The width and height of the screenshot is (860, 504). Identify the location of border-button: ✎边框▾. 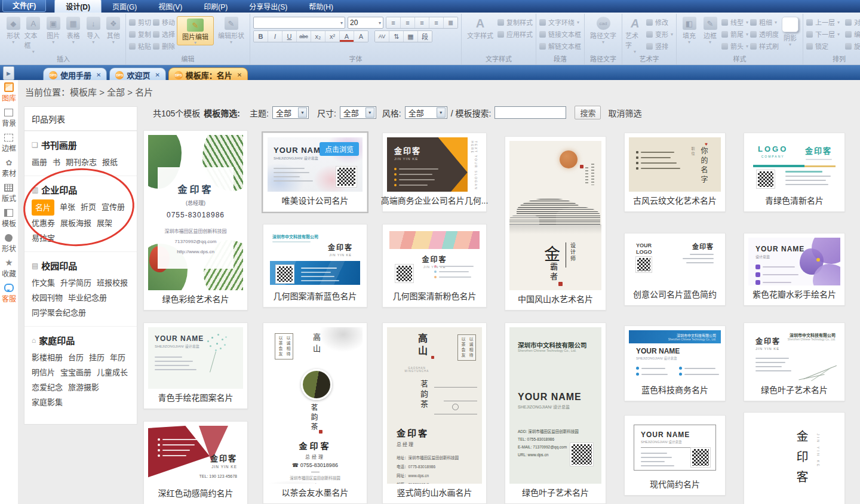
(710, 29).